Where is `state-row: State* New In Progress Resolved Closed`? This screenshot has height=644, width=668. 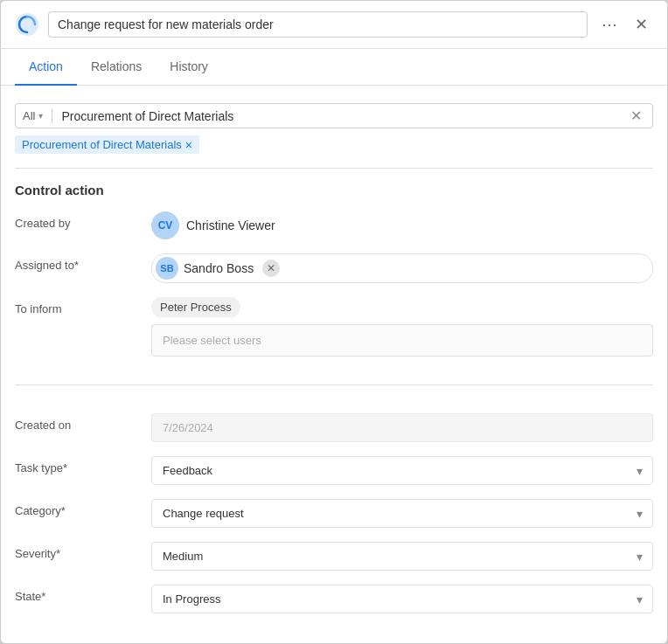 state-row: State* New In Progress Resolved Closed is located at coordinates (334, 599).